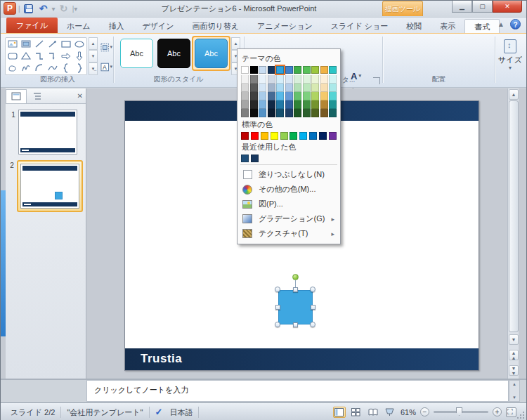 The width and height of the screenshot is (527, 420). I want to click on editor-scrollbar: ▲ ▼ ▲▲ ▼▼, so click(513, 233).